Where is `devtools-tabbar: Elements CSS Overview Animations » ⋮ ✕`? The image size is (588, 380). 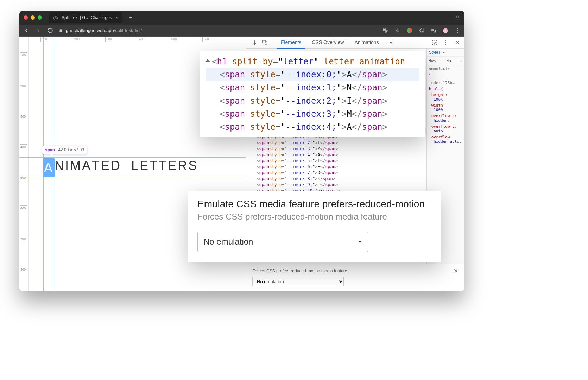 devtools-tabbar: Elements CSS Overview Animations » ⋮ ✕ is located at coordinates (355, 43).